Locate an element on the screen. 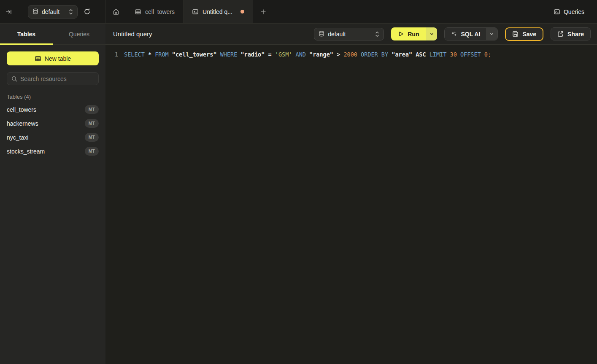 Image resolution: width=597 pixels, height=364 pixels. sql-ai-options-button is located at coordinates (492, 34).